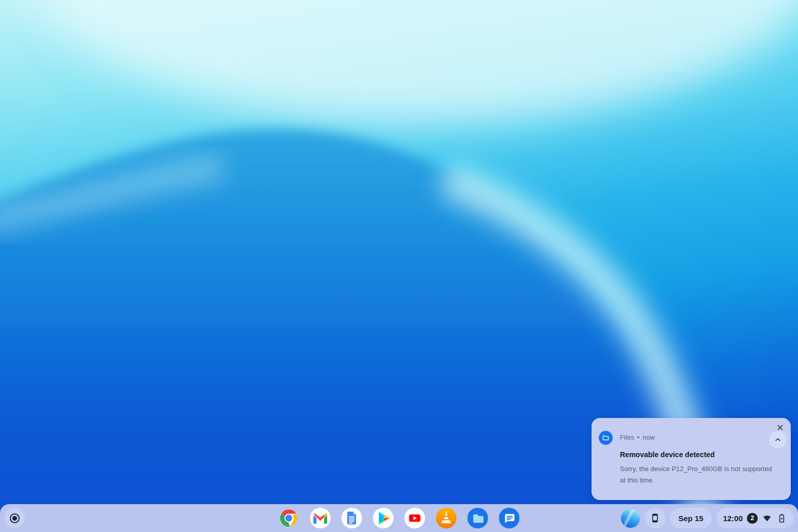  I want to click on status-tray-button: 12:00 2, so click(755, 518).